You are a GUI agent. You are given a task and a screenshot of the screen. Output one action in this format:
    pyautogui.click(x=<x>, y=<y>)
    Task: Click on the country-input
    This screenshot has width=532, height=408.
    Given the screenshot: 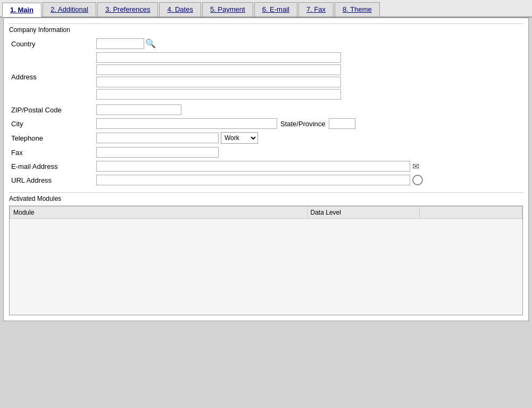 What is the action you would take?
    pyautogui.click(x=120, y=44)
    